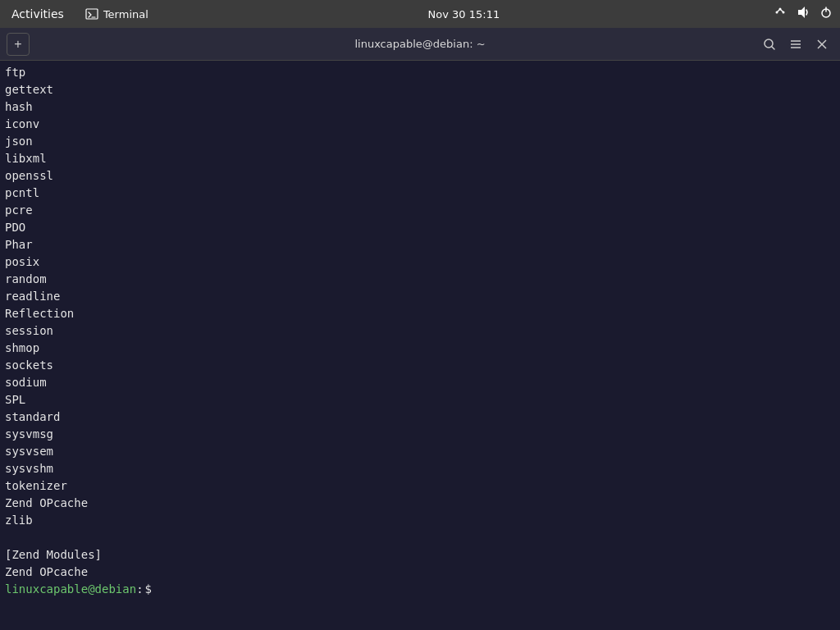 The image size is (840, 630). What do you see at coordinates (420, 176) in the screenshot?
I see `terminal-line: openssl` at bounding box center [420, 176].